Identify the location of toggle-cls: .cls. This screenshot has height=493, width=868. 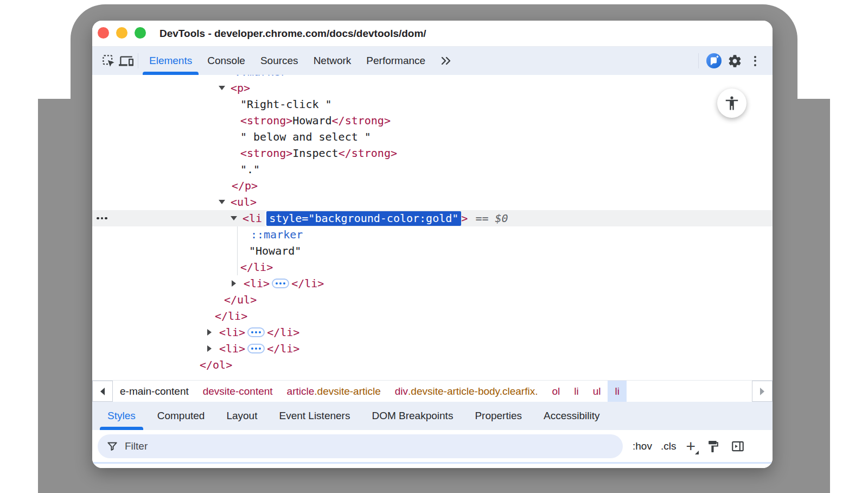
(668, 446).